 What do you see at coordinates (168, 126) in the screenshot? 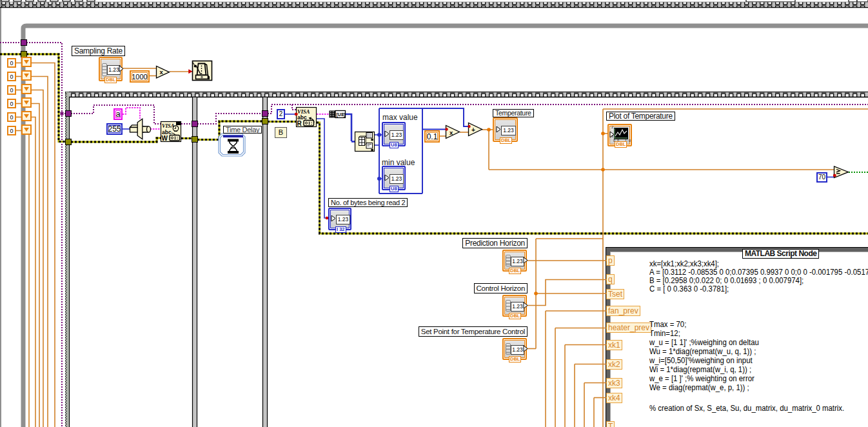
I see `svg-text: VISA` at bounding box center [168, 126].